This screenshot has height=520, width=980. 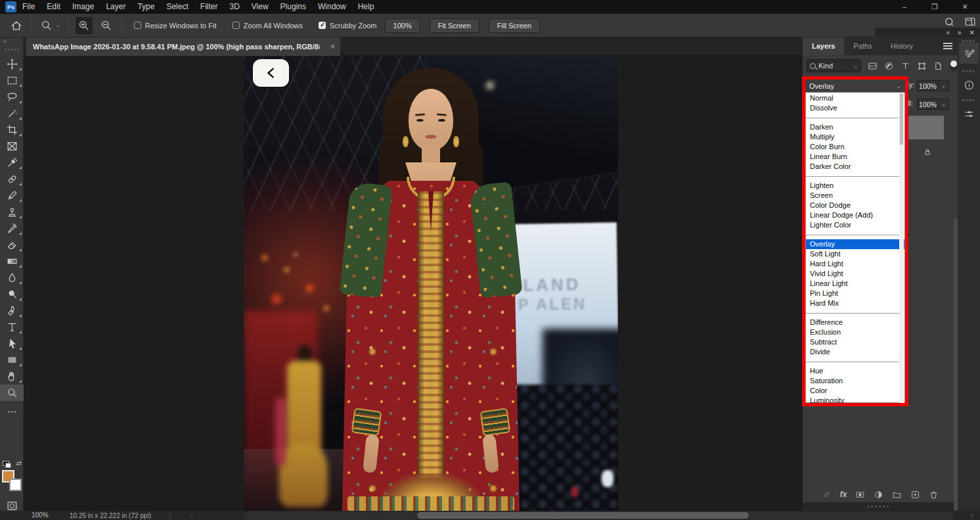 I want to click on move-tool-icon, so click(x=12, y=64).